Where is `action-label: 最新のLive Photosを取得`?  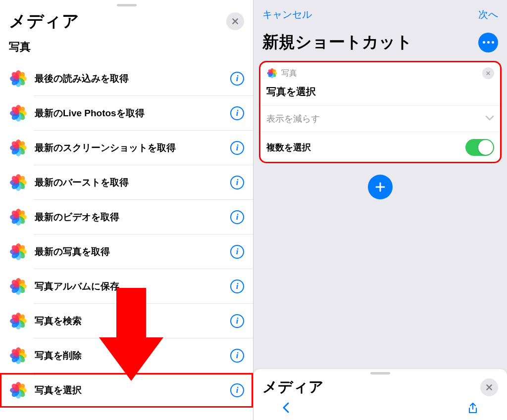
action-label: 最新のLive Photosを取得 is located at coordinates (133, 113).